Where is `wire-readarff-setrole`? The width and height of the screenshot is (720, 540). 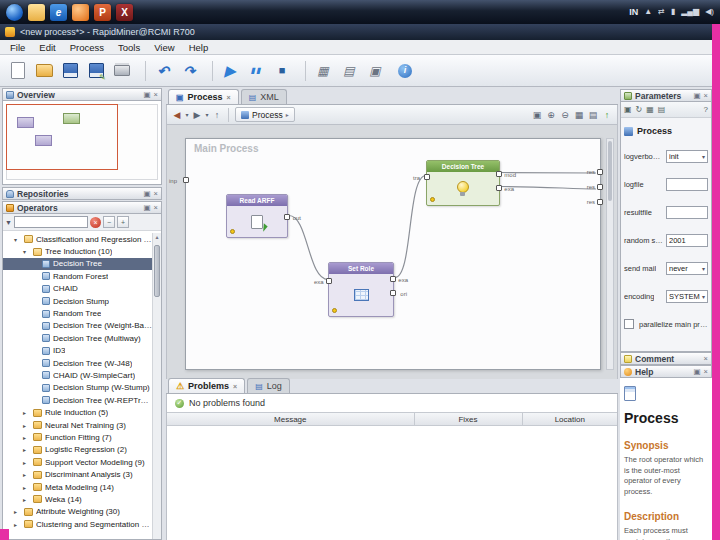
wire-readarff-setrole is located at coordinates (308, 248).